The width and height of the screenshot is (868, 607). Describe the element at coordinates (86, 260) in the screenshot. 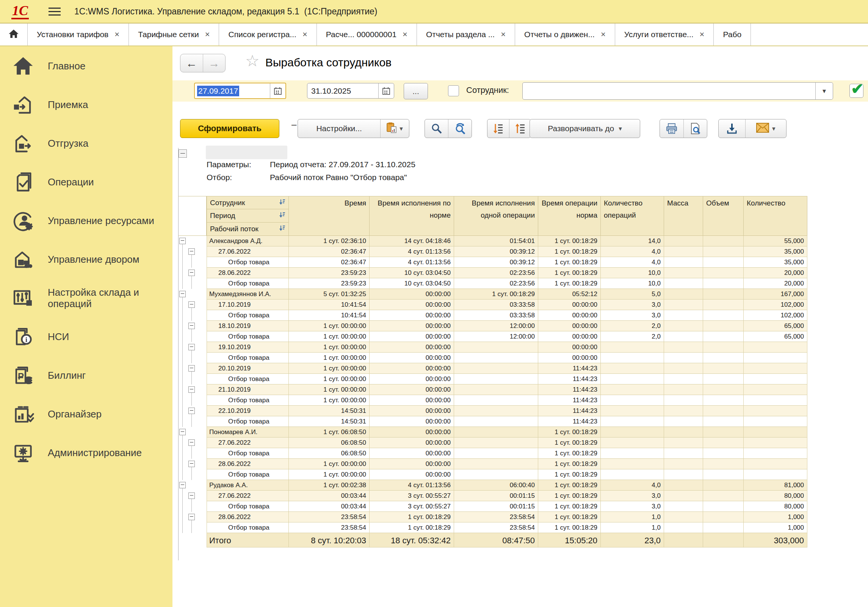

I see `sidebar-item-yard: Управление двором` at that location.